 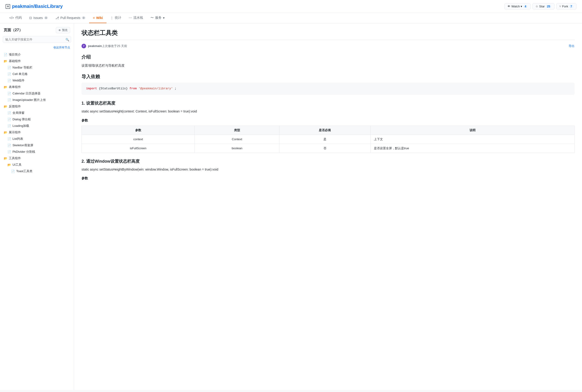 What do you see at coordinates (237, 148) in the screenshot?
I see `cell-type: boolean` at bounding box center [237, 148].